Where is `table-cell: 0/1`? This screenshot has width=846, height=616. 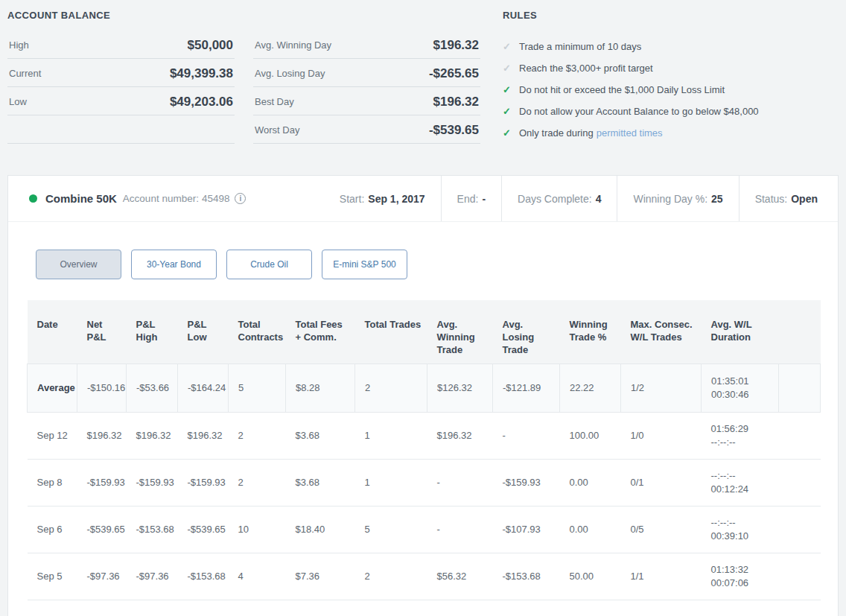 table-cell: 0/1 is located at coordinates (661, 483).